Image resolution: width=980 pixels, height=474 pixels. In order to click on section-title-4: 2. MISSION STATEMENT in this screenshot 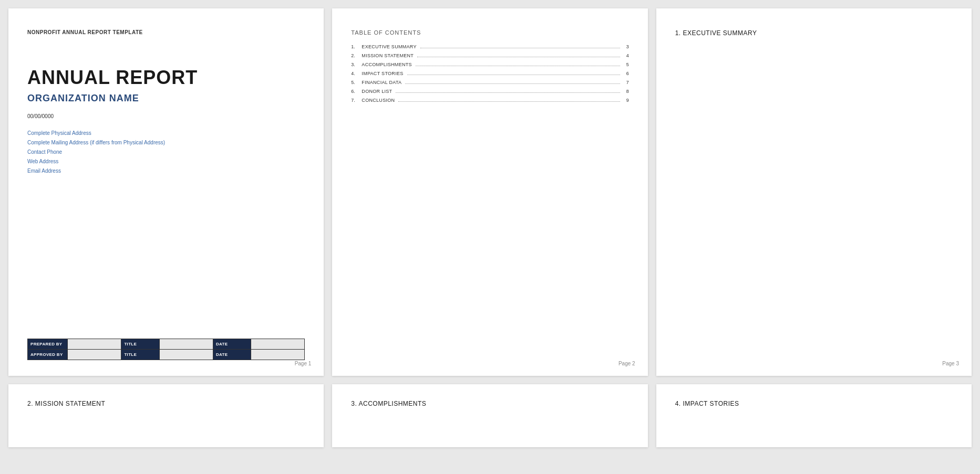, I will do `click(166, 404)`.